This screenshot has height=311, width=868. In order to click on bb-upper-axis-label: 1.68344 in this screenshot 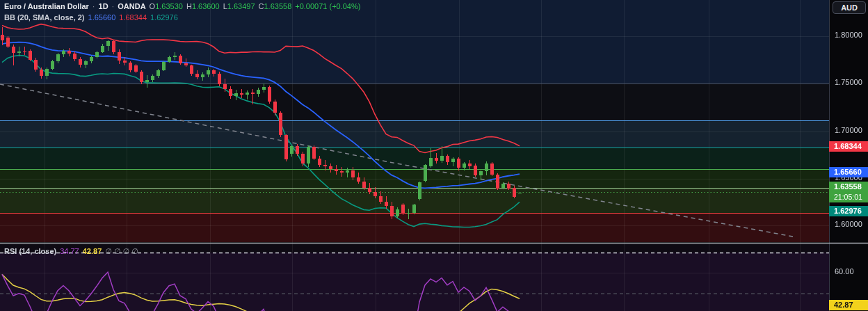, I will do `click(849, 146)`.